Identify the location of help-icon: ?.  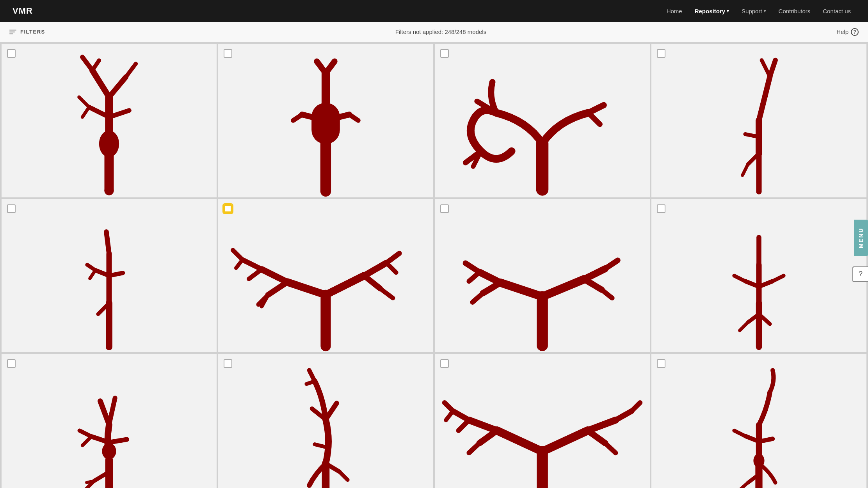
(855, 32).